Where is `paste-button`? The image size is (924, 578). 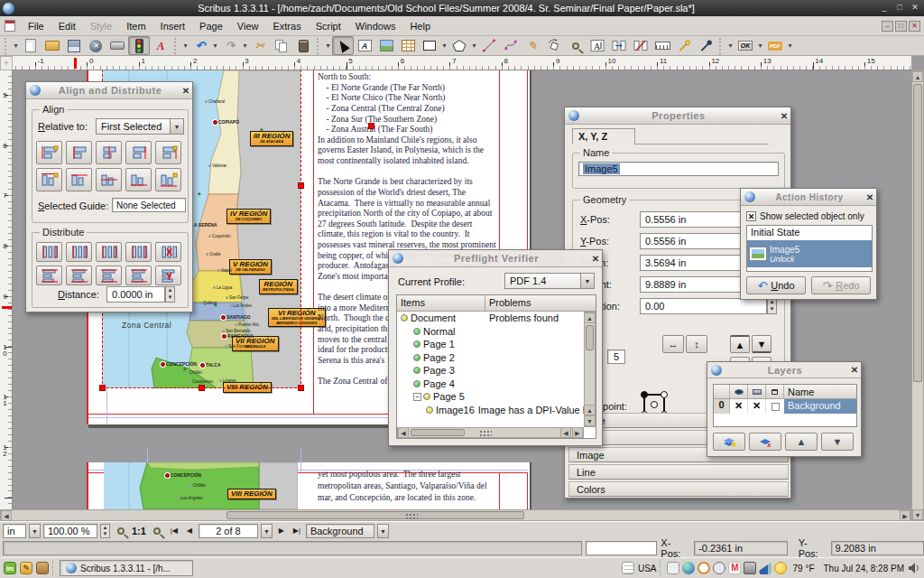
paste-button is located at coordinates (303, 45).